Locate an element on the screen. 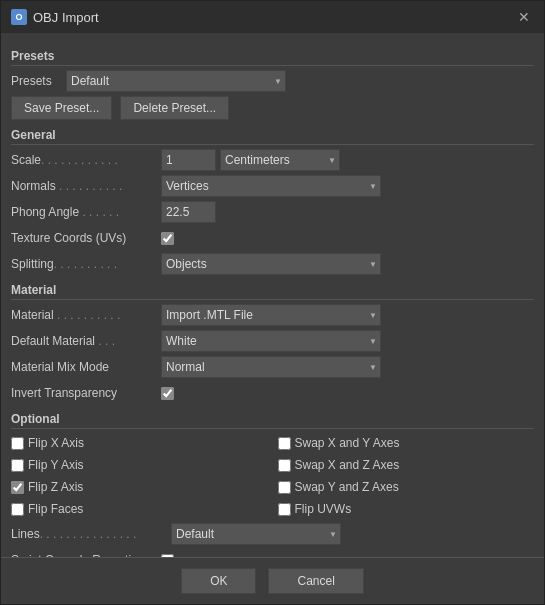  flip-faces-label: Flip Faces is located at coordinates (56, 509).